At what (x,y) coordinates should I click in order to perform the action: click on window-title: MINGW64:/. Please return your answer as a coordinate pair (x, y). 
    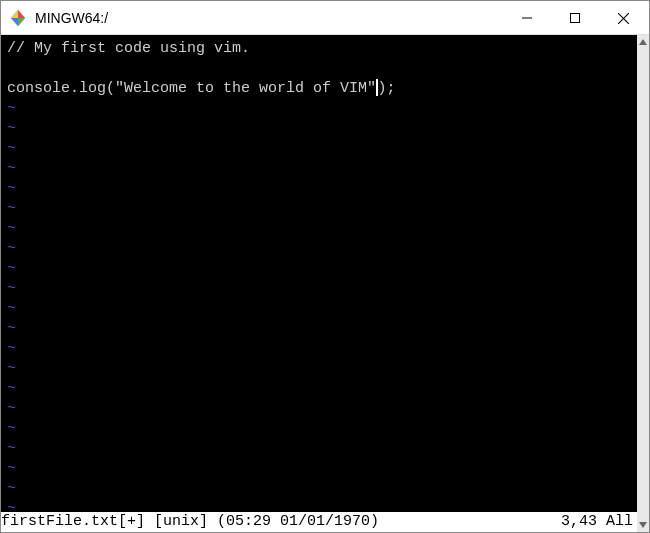
    Looking at the image, I should click on (72, 18).